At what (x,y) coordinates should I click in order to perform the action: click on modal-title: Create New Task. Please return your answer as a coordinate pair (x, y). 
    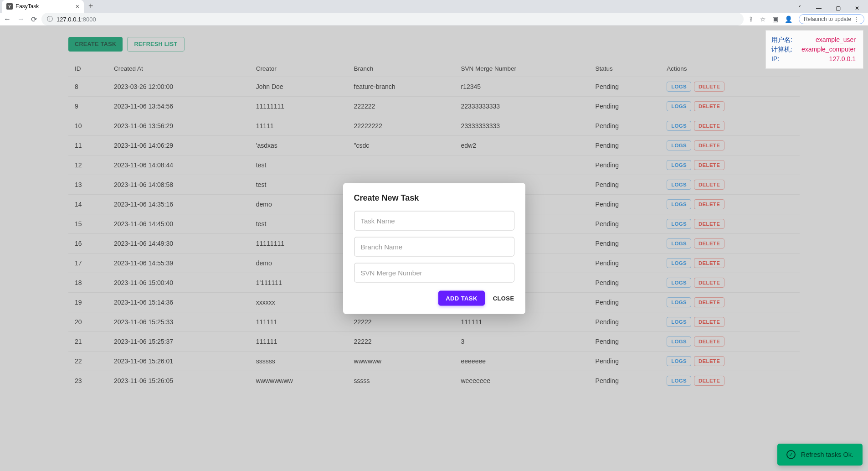
    Looking at the image, I should click on (434, 198).